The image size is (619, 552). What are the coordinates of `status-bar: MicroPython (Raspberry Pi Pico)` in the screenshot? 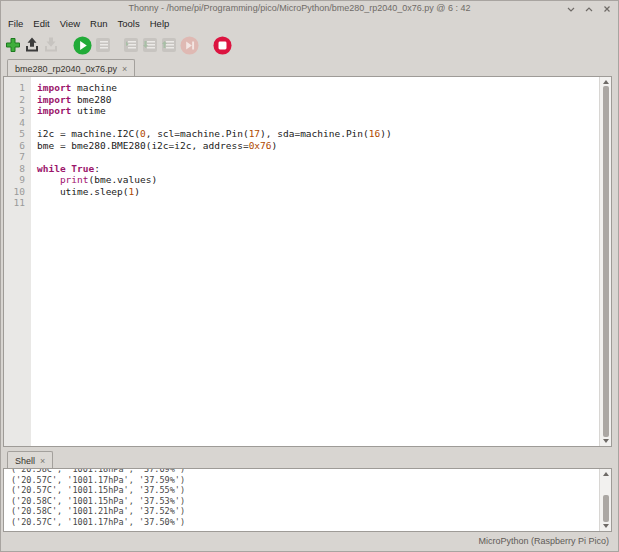 It's located at (310, 540).